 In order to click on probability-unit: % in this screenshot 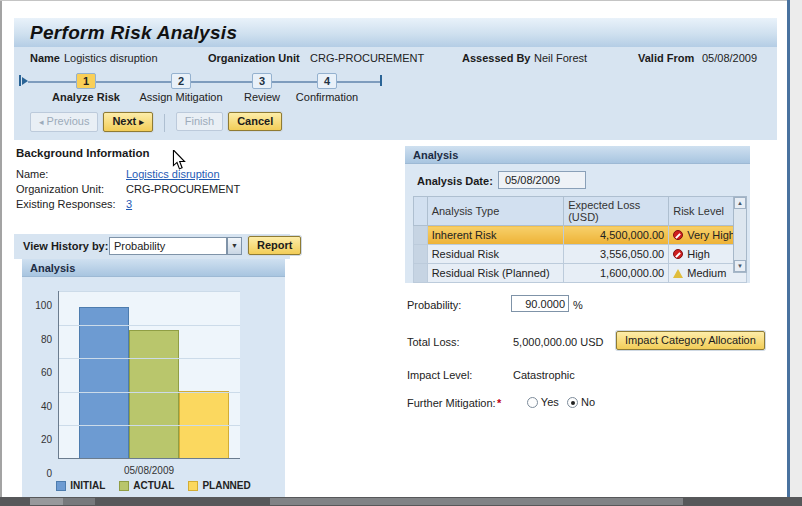, I will do `click(578, 305)`.